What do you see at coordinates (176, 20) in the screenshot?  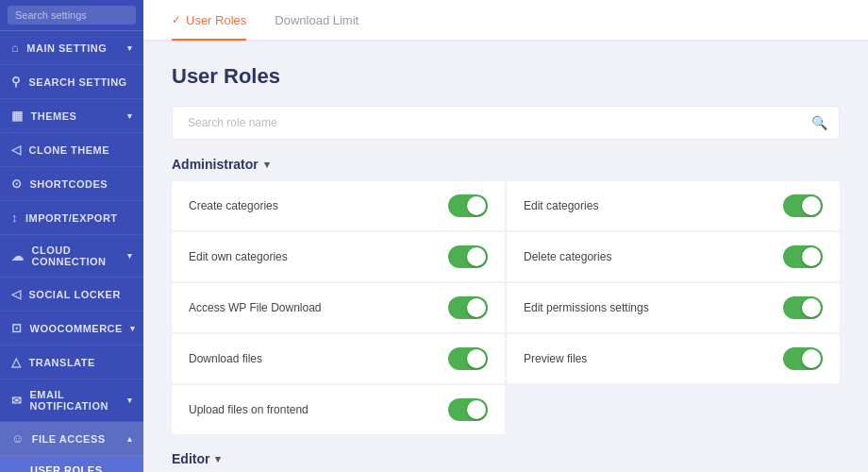 I see `check-icon: ✓` at bounding box center [176, 20].